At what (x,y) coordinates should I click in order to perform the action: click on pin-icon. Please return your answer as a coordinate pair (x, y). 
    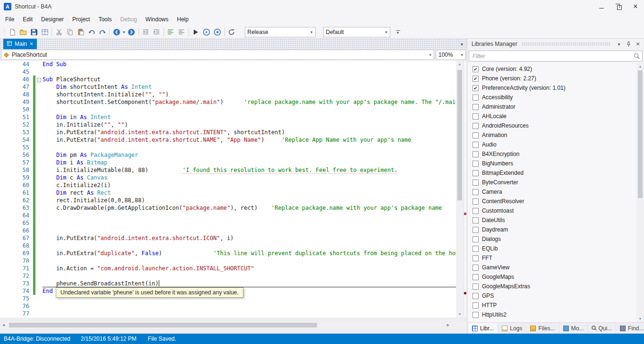
    Looking at the image, I should click on (628, 44).